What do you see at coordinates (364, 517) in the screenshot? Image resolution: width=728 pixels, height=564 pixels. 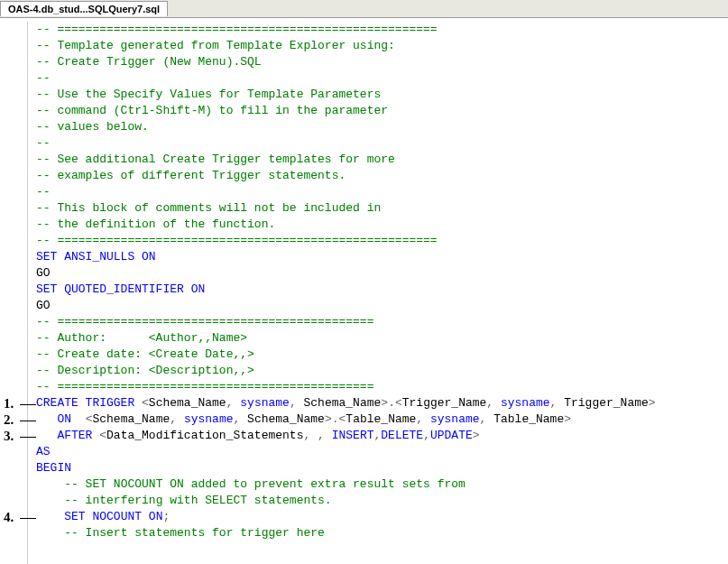 I see `code-line: 4. SET NOCOUNT ON;` at bounding box center [364, 517].